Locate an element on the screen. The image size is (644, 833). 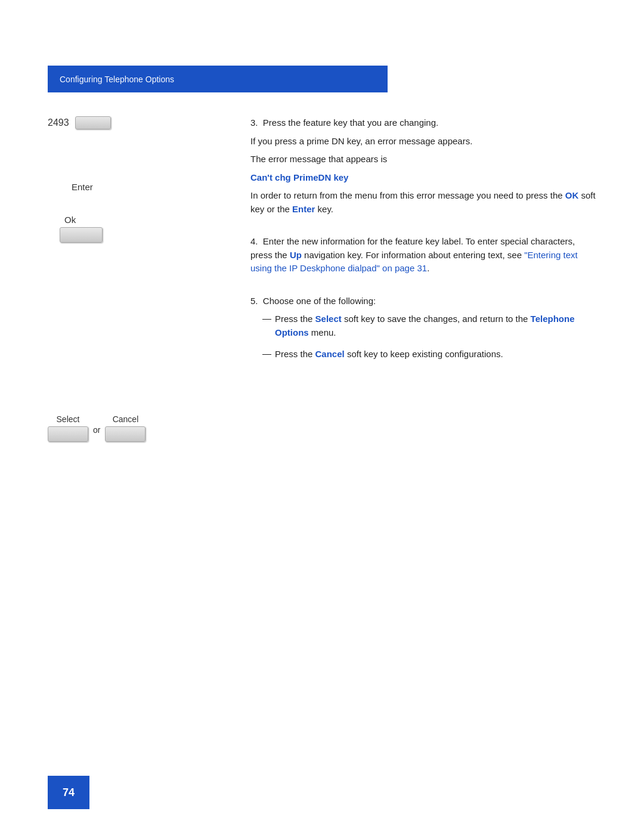
step3-text2: If you press a prime DN key, an error me… is located at coordinates (423, 142).